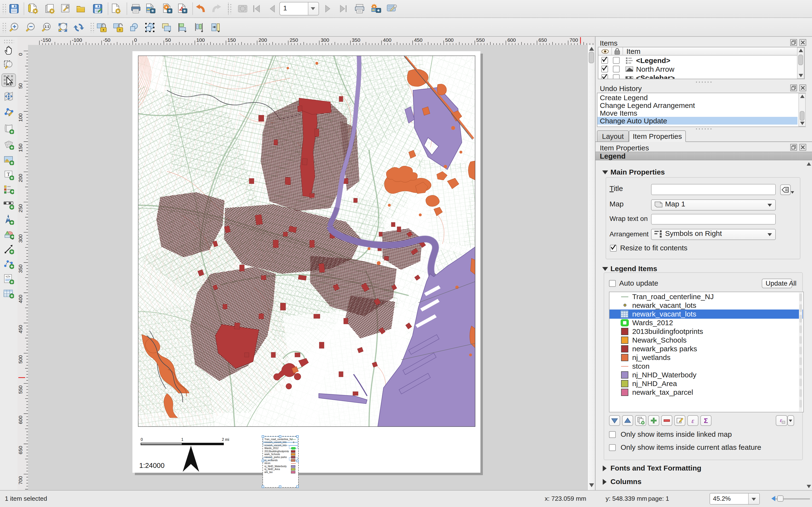 Image resolution: width=812 pixels, height=507 pixels. What do you see at coordinates (693, 420) in the screenshot?
I see `svg-text: ε` at bounding box center [693, 420].